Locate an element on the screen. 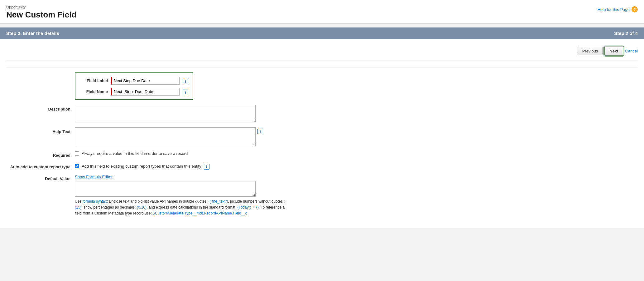 The width and height of the screenshot is (644, 281). previous-button: Previous is located at coordinates (590, 51).